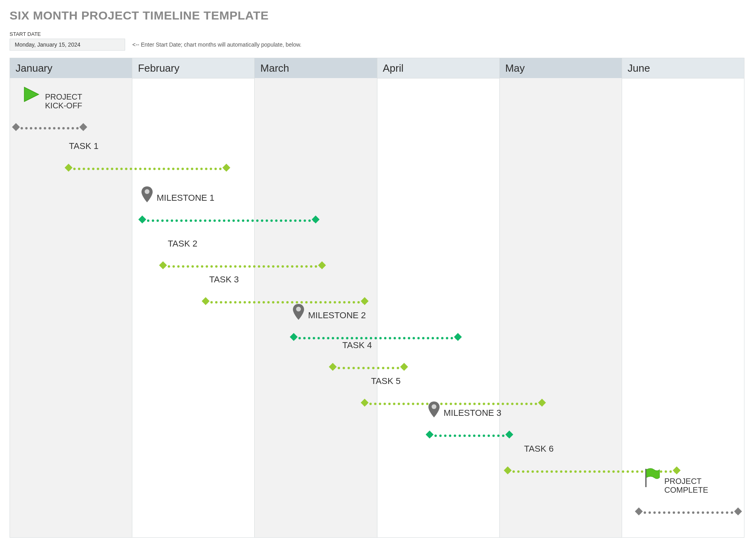 This screenshot has width=754, height=560. Describe the element at coordinates (377, 34) in the screenshot. I see `start-date-label: START DATE` at that location.